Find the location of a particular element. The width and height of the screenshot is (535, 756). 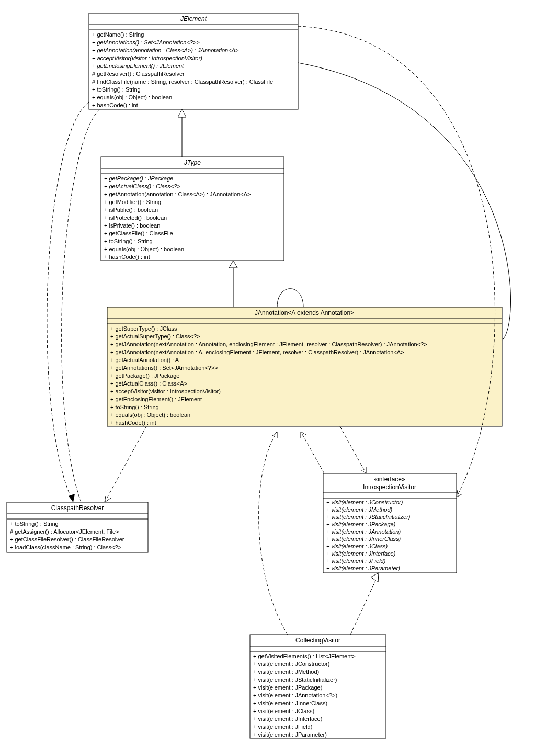

class-title: JType is located at coordinates (192, 163).